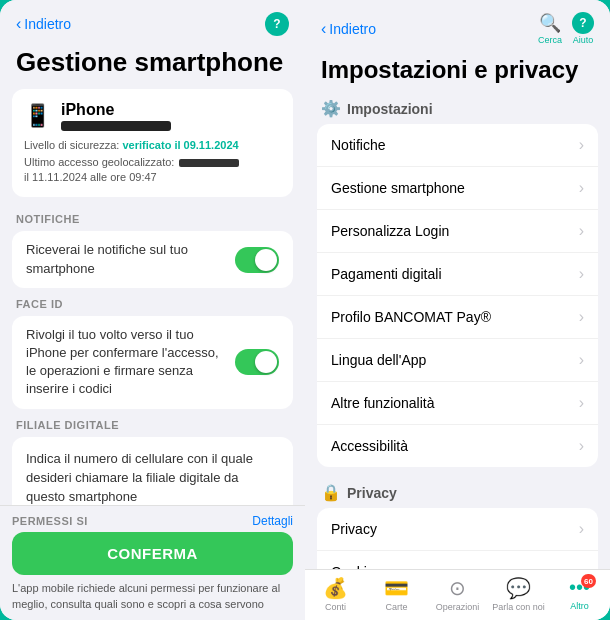  What do you see at coordinates (518, 594) in the screenshot?
I see `tab-parla: 💬 Parla con noi` at bounding box center [518, 594].